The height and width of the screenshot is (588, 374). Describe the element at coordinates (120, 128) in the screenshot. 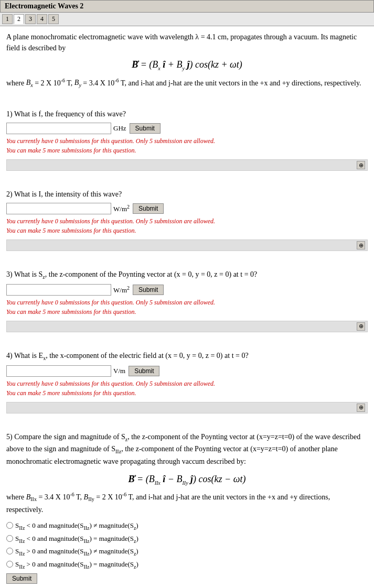

I see `q1-unit: GHz` at that location.